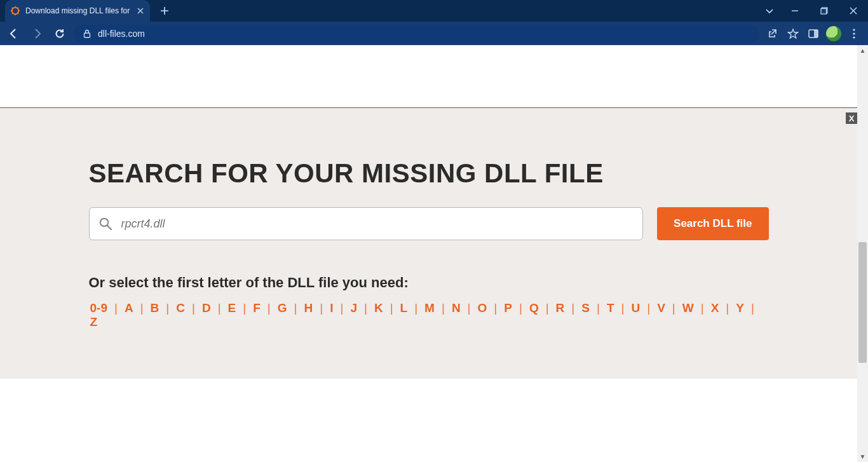 This screenshot has width=868, height=462. Describe the element at coordinates (430, 308) in the screenshot. I see `letter-link-m: M` at that location.